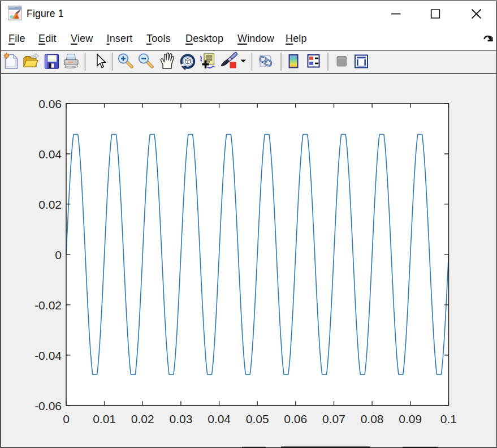 The image size is (497, 448). I want to click on svg-text: 0.05, so click(258, 419).